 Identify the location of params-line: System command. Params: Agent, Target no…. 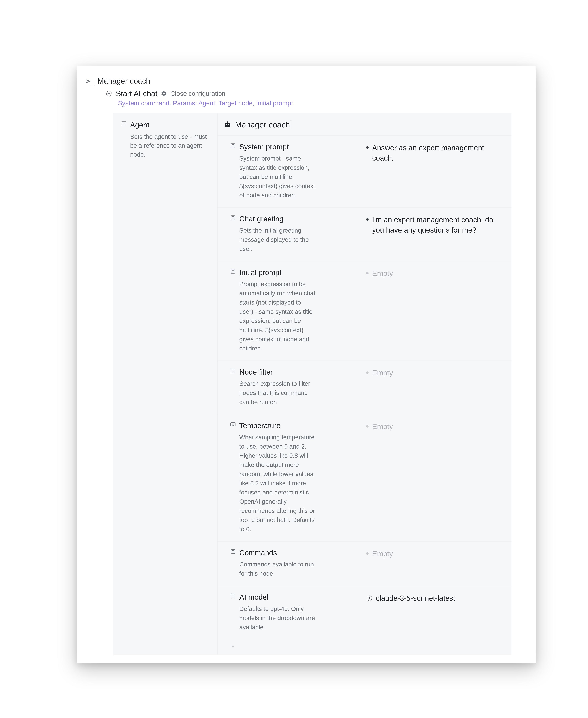
(306, 103).